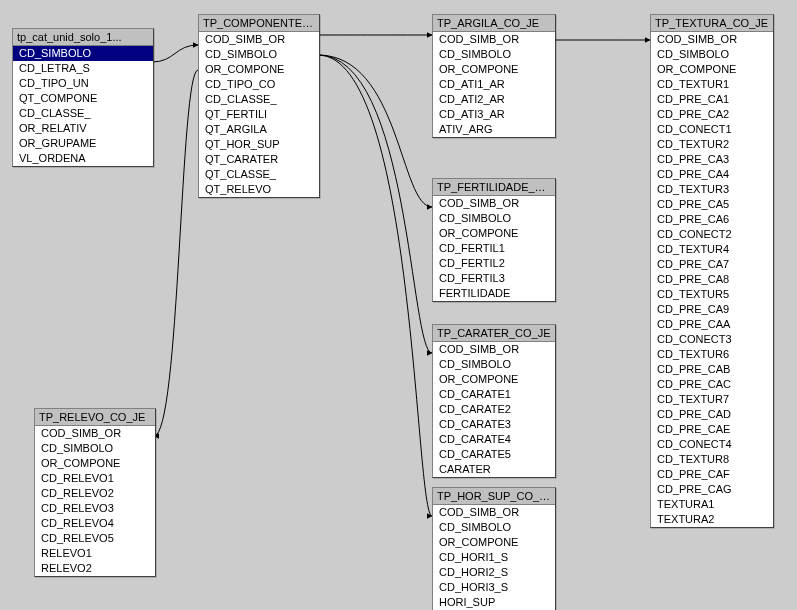  Describe the element at coordinates (712, 204) in the screenshot. I see `field-item: CD_PRE_CA5` at that location.